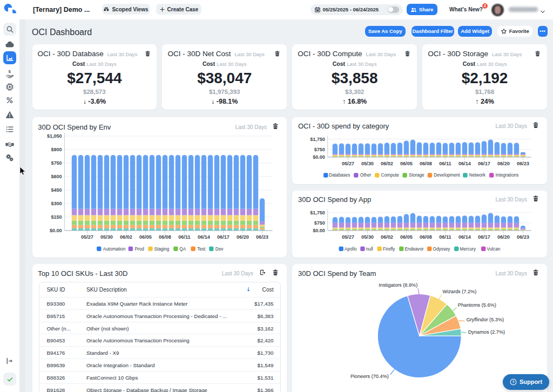  What do you see at coordinates (366, 175) in the screenshot?
I see `svg-text: Other` at bounding box center [366, 175].